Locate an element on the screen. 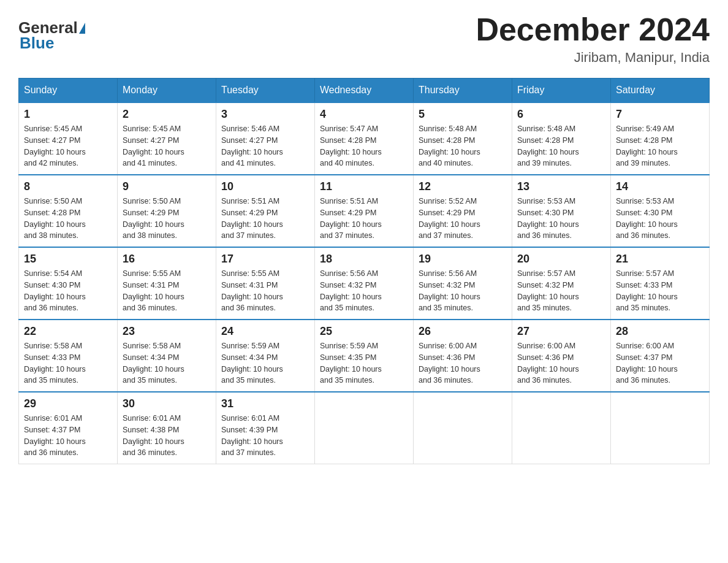  calendar-cell: 8 Sunrise: 5:50 AM Sunset: 4:28 PM Dayli… is located at coordinates (69, 211).